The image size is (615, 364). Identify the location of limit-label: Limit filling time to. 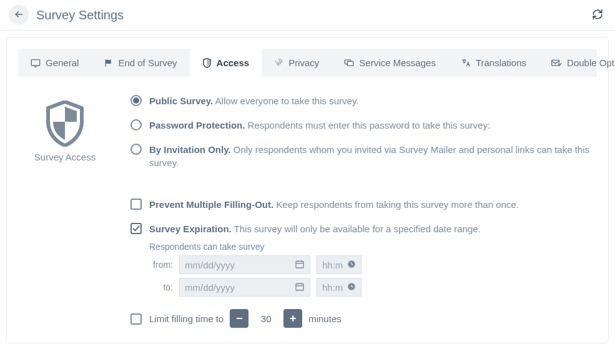
(186, 318).